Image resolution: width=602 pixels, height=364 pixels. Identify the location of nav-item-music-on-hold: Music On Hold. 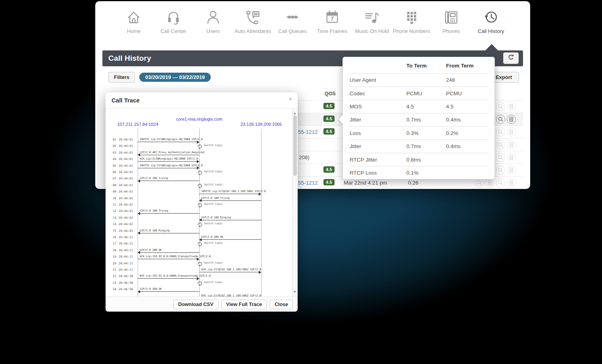
(372, 26).